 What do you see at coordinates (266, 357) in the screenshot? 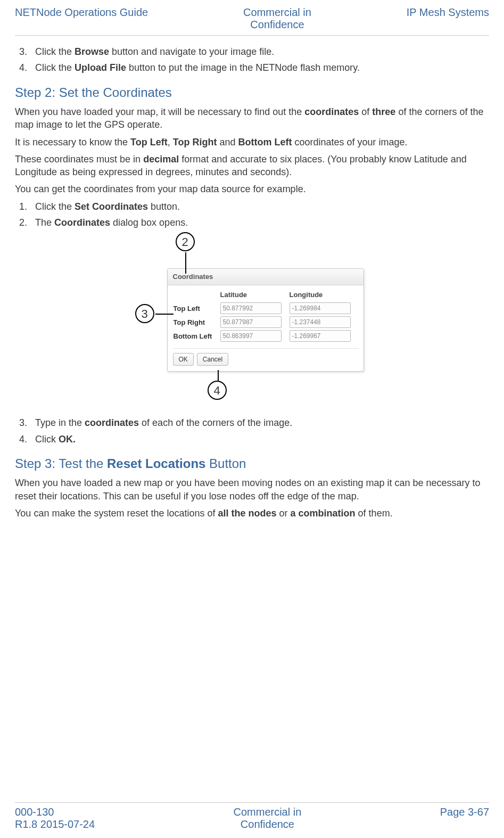
I see `dialog-button-row: OK Cancel` at bounding box center [266, 357].